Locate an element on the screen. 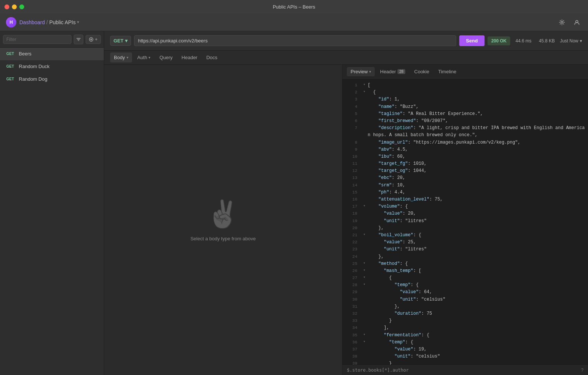 The image size is (588, 375). tab-header: Header is located at coordinates (190, 57).